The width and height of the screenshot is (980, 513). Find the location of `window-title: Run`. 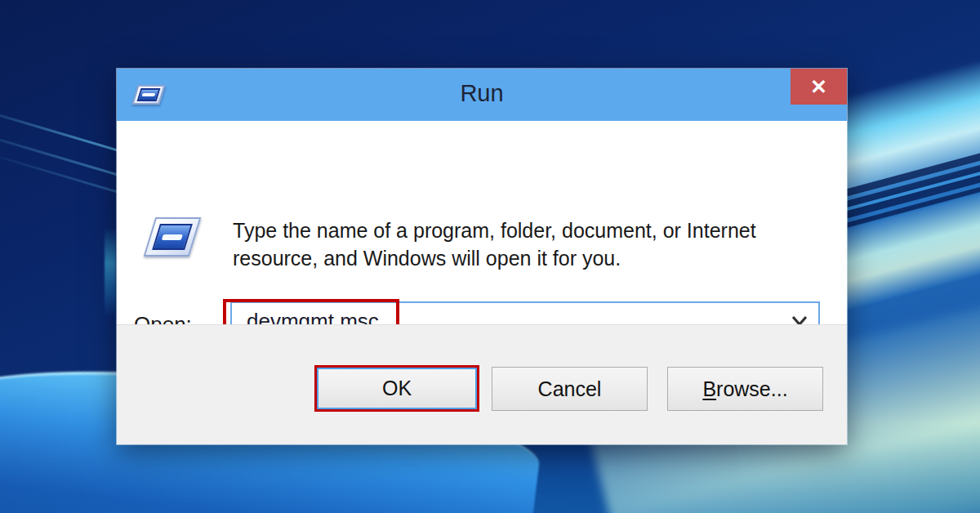

window-title: Run is located at coordinates (482, 95).